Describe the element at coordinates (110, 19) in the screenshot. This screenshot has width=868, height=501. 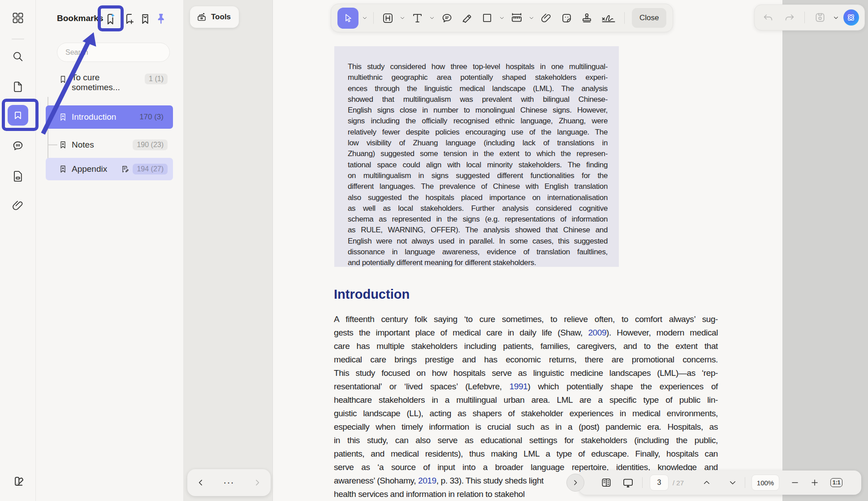
I see `ai-bookmark-icon` at that location.